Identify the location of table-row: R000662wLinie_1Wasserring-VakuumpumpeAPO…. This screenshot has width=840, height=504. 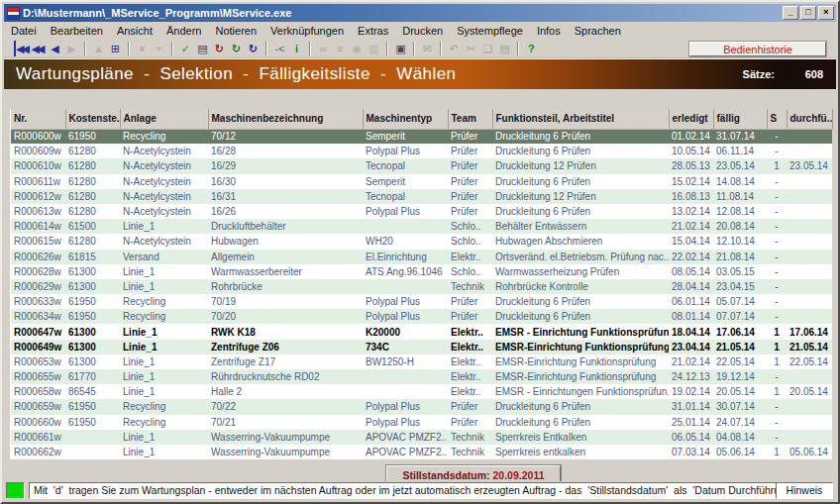
(422, 452).